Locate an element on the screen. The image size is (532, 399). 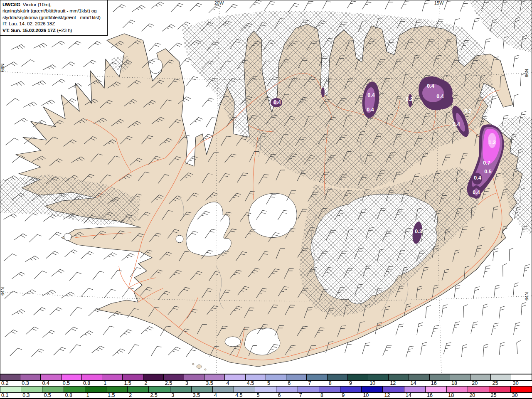
init-time: IT: Lau. 14. 02. 2026 18Z is located at coordinates (54, 24).